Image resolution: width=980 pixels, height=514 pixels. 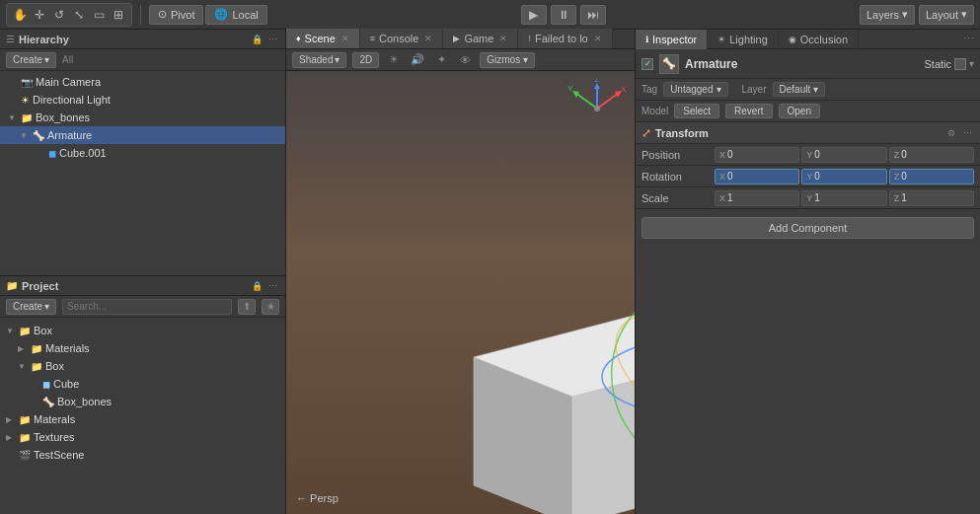 I want to click on tag-dropdown: Untagged ▾, so click(x=695, y=89).